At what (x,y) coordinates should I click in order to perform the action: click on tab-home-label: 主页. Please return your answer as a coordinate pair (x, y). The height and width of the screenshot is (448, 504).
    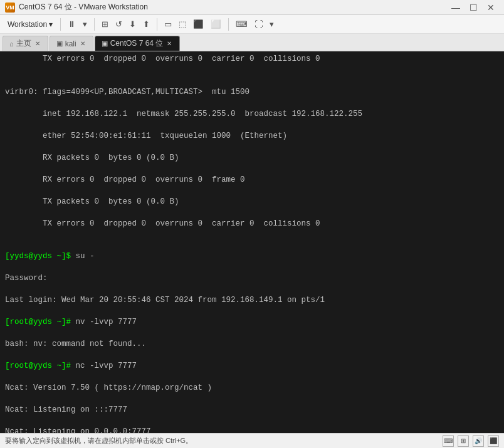
    Looking at the image, I should click on (24, 44).